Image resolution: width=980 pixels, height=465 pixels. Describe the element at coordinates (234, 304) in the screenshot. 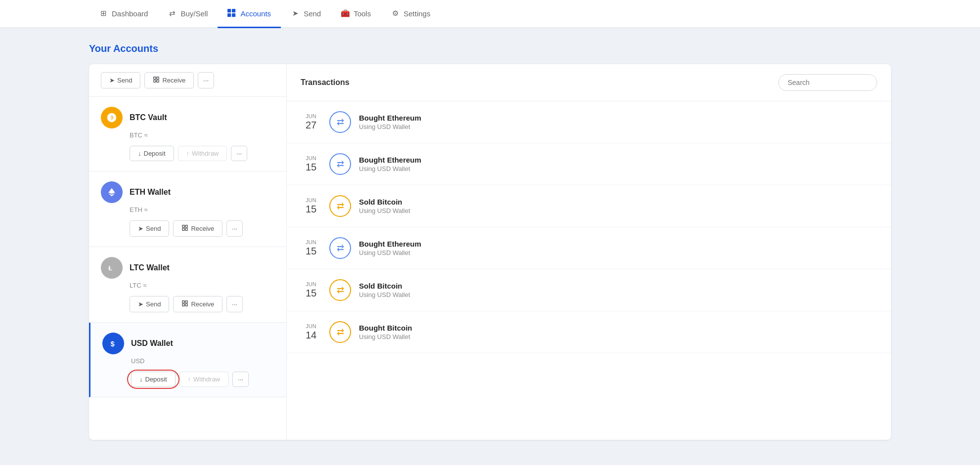

I see `more-button-ltc: ···` at that location.